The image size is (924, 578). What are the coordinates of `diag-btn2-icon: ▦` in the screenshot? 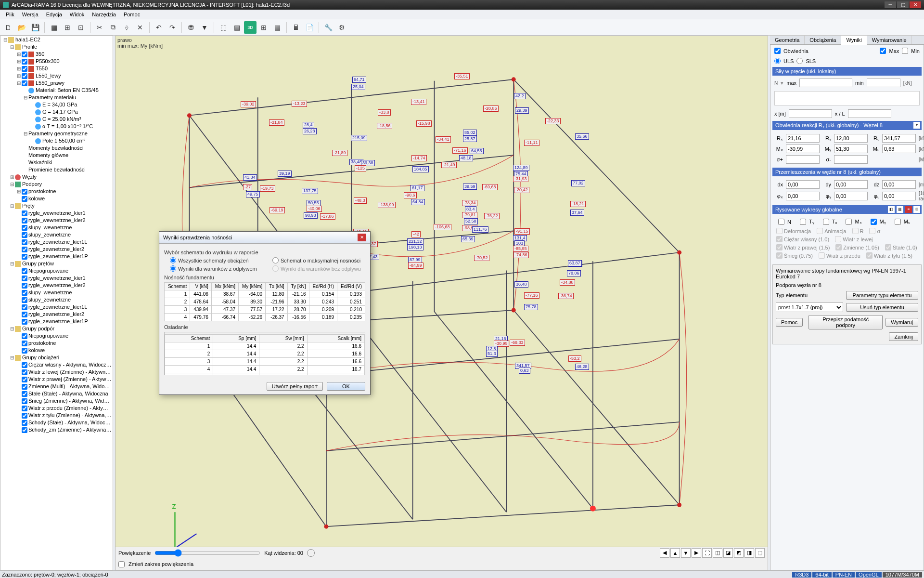 It's located at (900, 210).